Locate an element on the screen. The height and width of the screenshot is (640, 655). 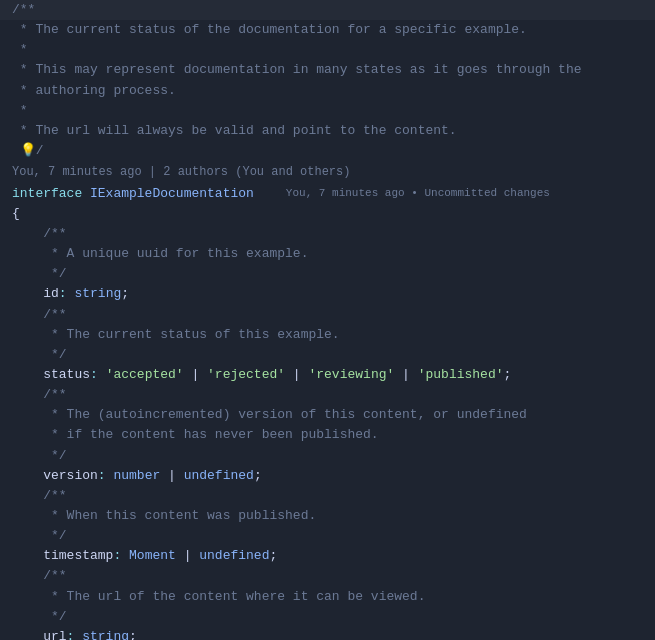
type-moment: Moment is located at coordinates (152, 556).